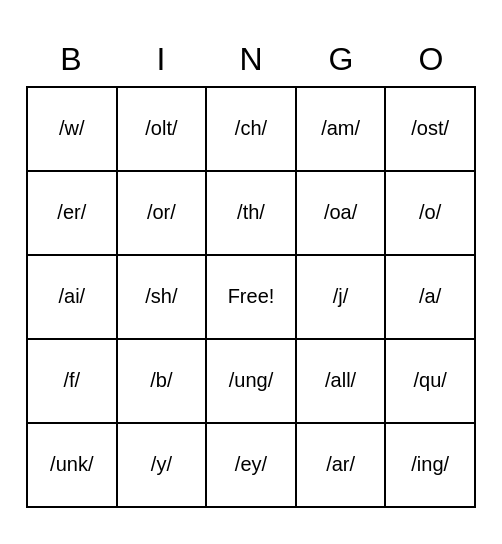  I want to click on bingo-cell: /w/, so click(73, 129).